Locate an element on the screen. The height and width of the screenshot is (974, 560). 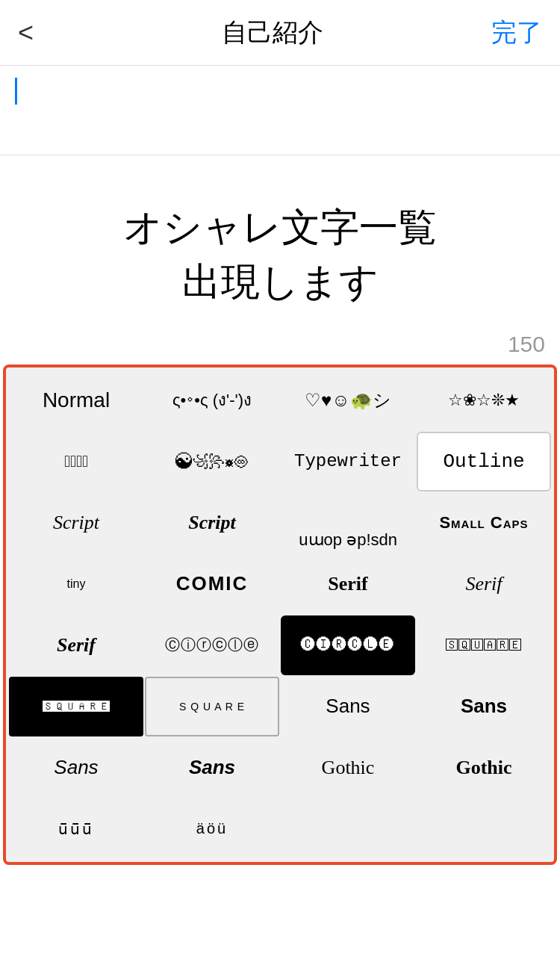
font-cell-symbols1: ς•༚•ς (ง'-')ง is located at coordinates (212, 400).